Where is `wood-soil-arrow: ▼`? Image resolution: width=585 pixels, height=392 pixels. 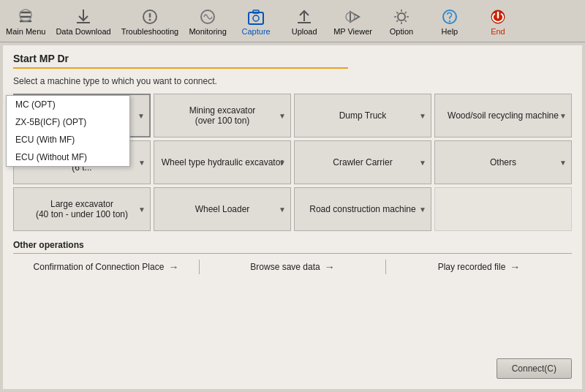
wood-soil-arrow: ▼ is located at coordinates (563, 116).